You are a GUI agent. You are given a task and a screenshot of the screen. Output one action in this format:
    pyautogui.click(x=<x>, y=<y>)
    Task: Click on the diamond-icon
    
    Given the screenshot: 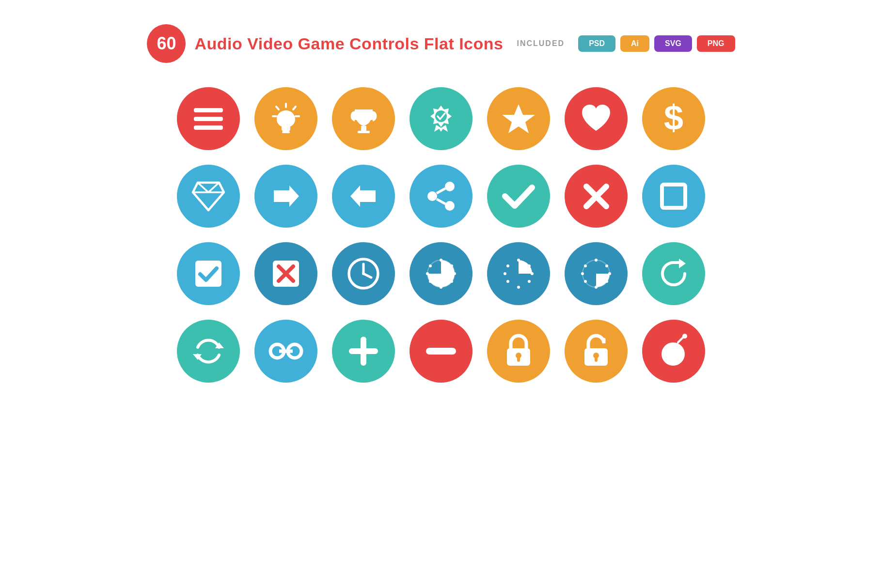 What is the action you would take?
    pyautogui.click(x=208, y=196)
    